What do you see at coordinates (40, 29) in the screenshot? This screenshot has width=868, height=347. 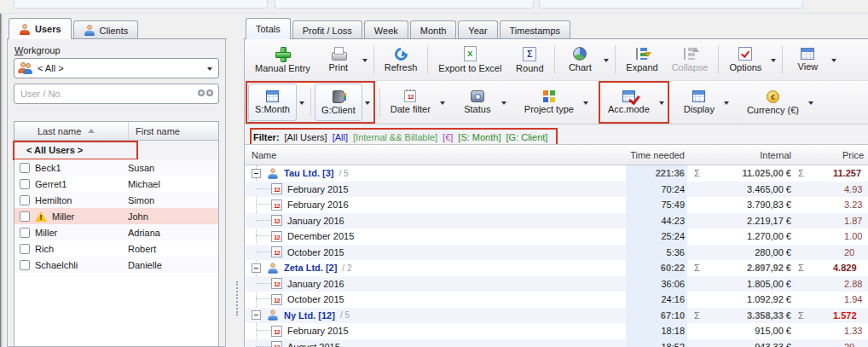 I see `tab-users: Users` at bounding box center [40, 29].